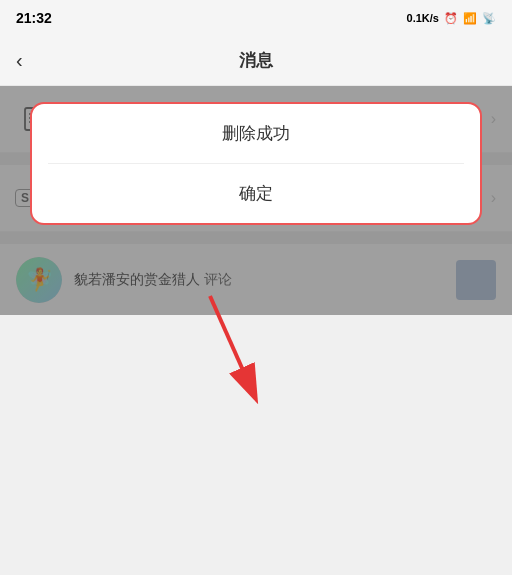  What do you see at coordinates (423, 18) in the screenshot?
I see `network-speed: 0.1K/s` at bounding box center [423, 18].